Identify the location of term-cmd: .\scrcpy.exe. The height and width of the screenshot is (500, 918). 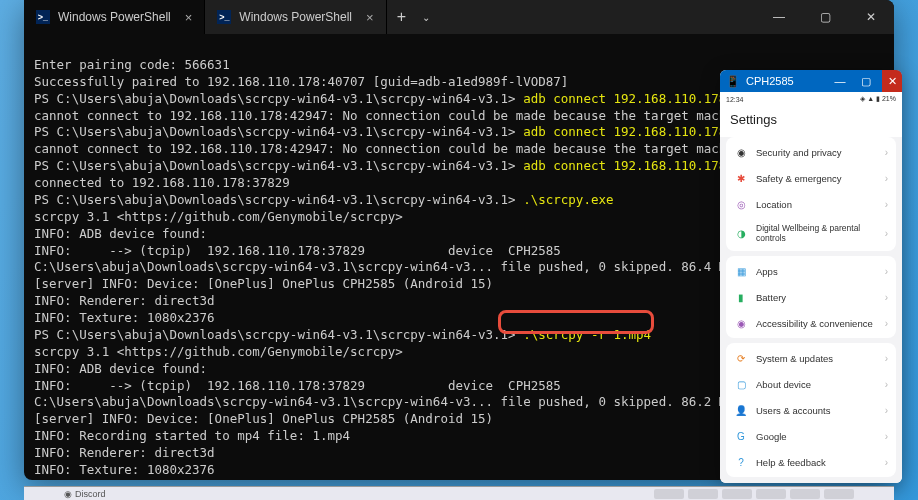
(568, 200).